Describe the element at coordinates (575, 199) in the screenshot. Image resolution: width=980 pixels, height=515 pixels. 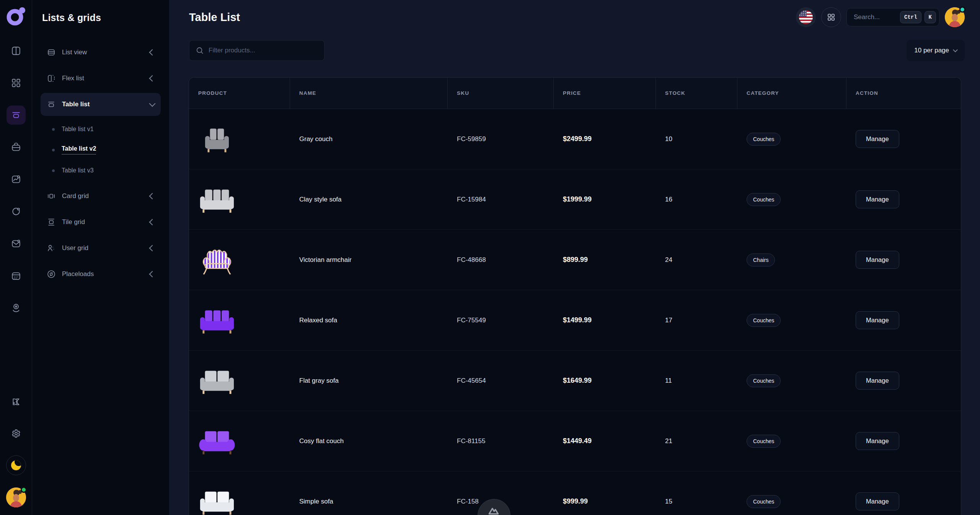
I see `table-row: Clay style sofa FC-15984 $1999.99 16 Cou…` at that location.